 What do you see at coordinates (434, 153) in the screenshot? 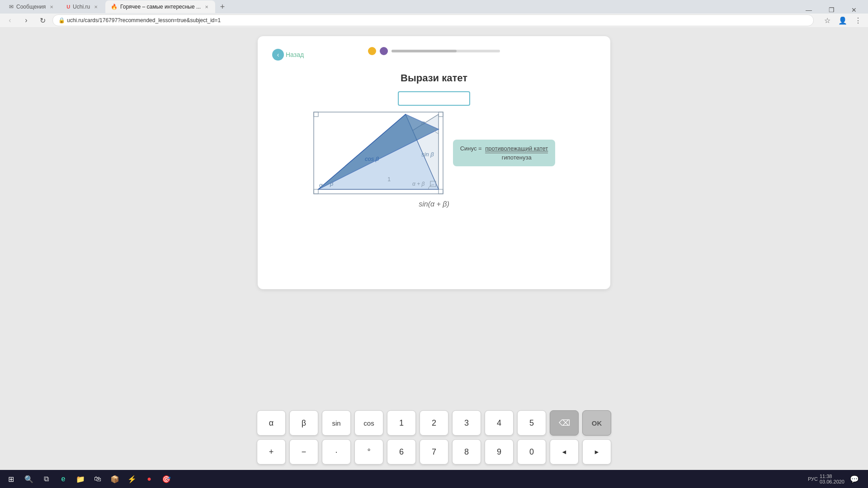
I see `diagram-area: α sin β cos β α β 1 α + β Синус =` at bounding box center [434, 153].